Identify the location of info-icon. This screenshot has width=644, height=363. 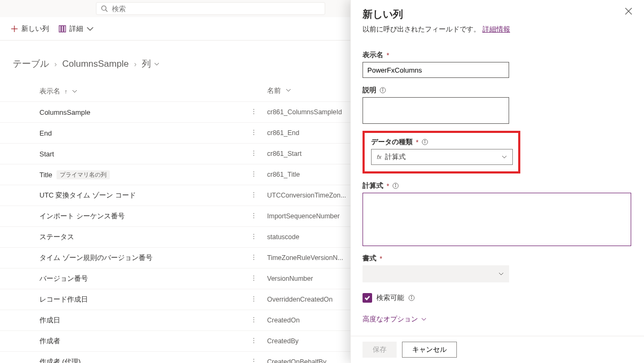
(396, 186).